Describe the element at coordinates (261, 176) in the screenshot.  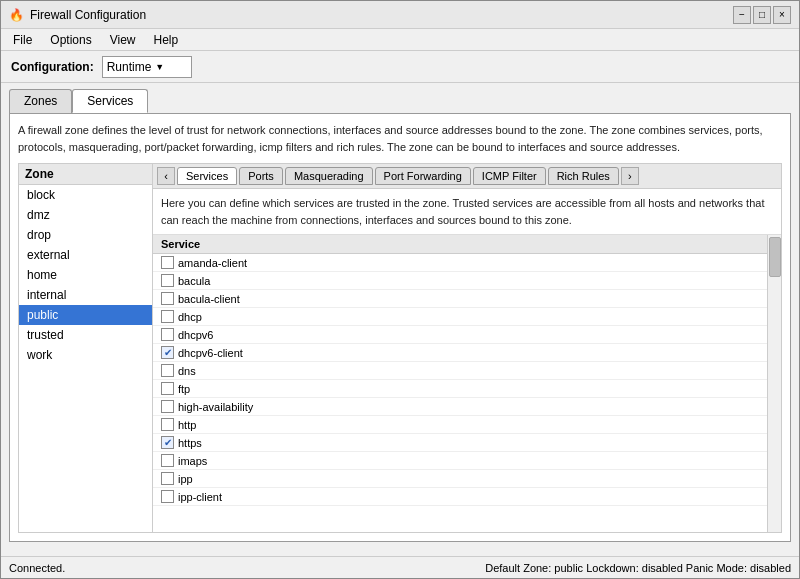
I see `sub-tab-ports: Ports` at that location.